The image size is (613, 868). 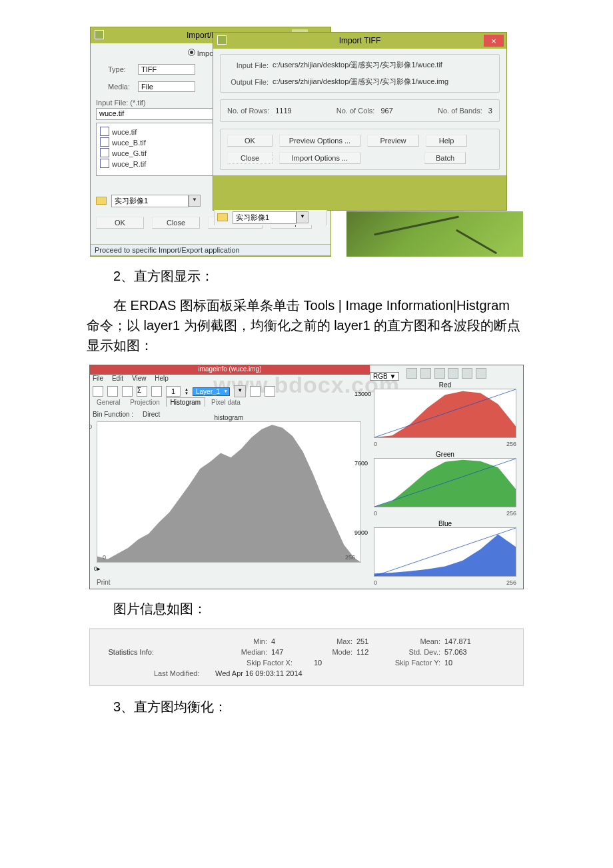 What do you see at coordinates (230, 370) in the screenshot?
I see `hist-title-bar: imageinfo (wuce.img)` at bounding box center [230, 370].